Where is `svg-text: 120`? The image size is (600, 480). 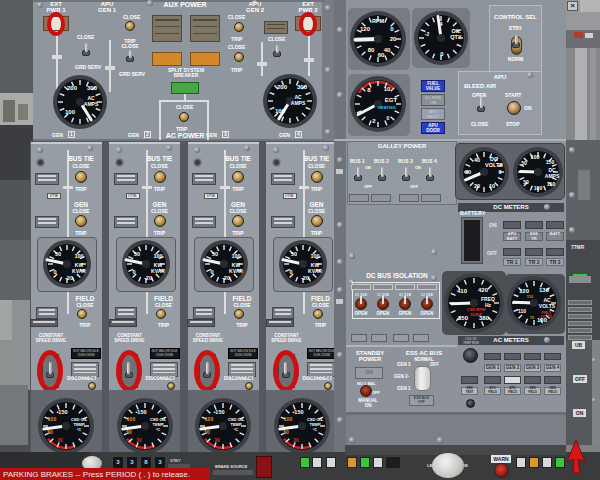
svg-text: 120 is located at coordinates (366, 29).